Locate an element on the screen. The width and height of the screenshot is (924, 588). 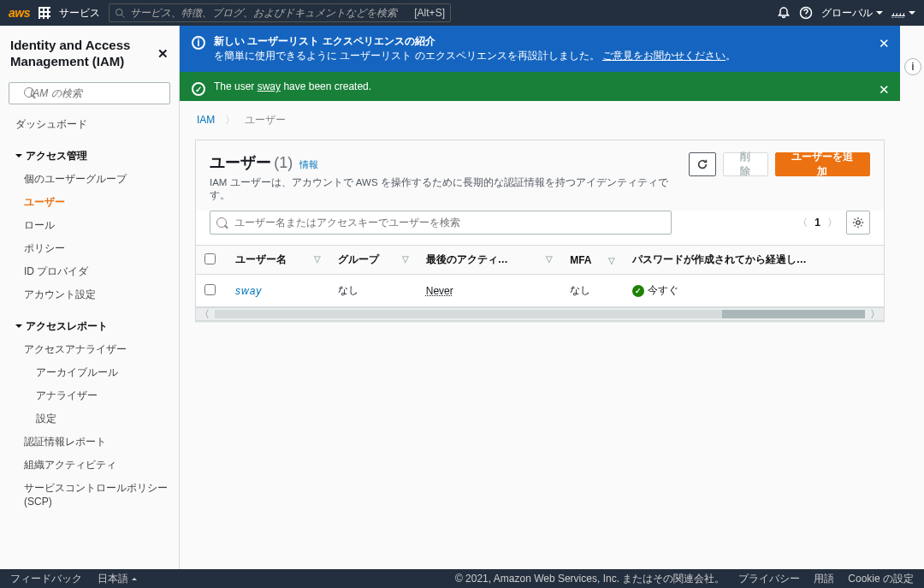
success-banner-user-link: sway is located at coordinates (269, 86).